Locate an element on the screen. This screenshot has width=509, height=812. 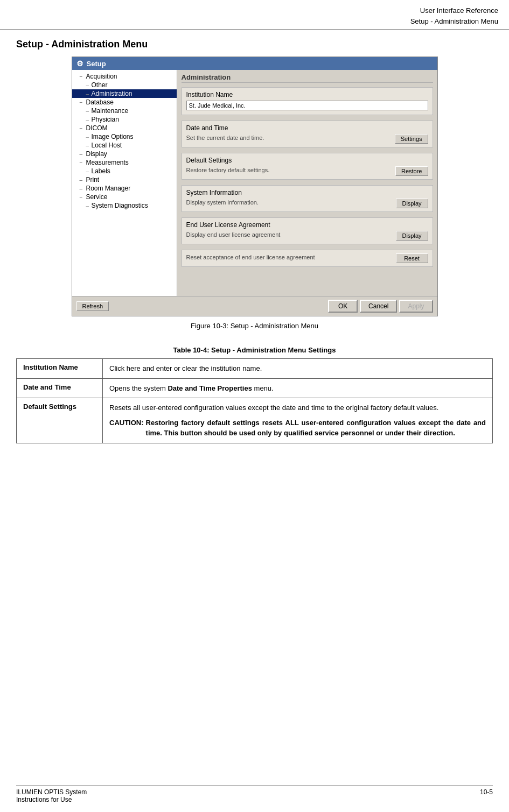
tree-label: Other is located at coordinates (100, 85).